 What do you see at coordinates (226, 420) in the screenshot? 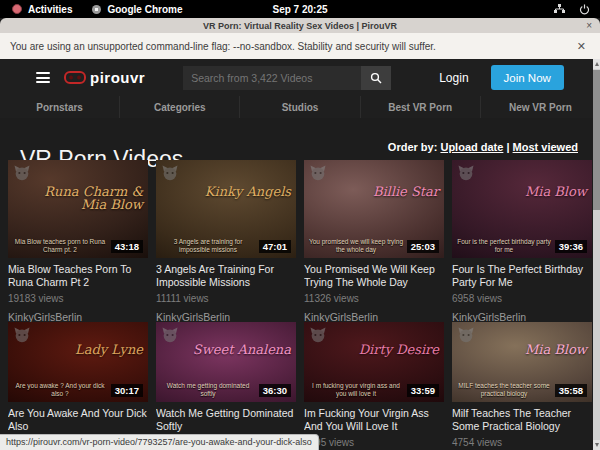
I see `video-title: Watch Me Getting Dominated Softly` at bounding box center [226, 420].